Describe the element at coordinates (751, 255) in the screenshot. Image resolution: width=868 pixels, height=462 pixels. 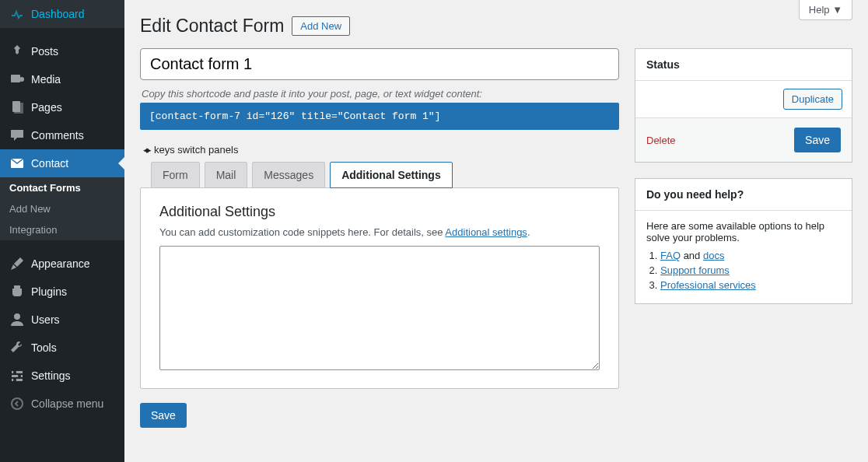
I see `help-item-faq: FAQ and docs` at that location.